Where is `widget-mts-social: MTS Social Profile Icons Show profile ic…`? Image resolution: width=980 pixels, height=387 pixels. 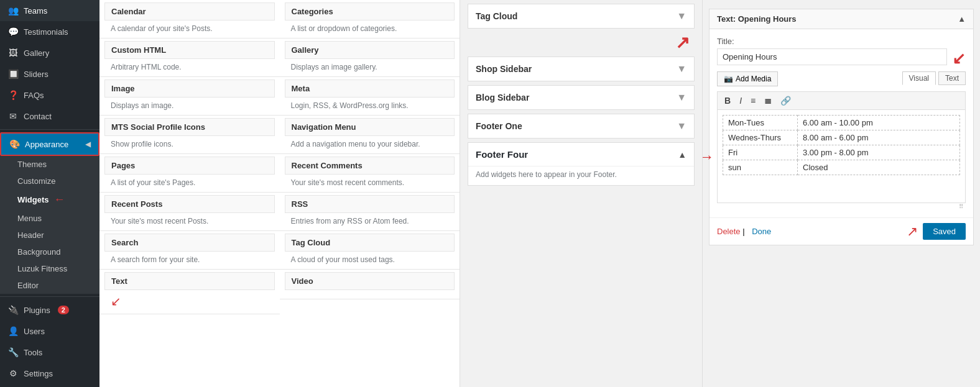
widget-mts-social: MTS Social Profile Icons Show profile ic… is located at coordinates (190, 136).